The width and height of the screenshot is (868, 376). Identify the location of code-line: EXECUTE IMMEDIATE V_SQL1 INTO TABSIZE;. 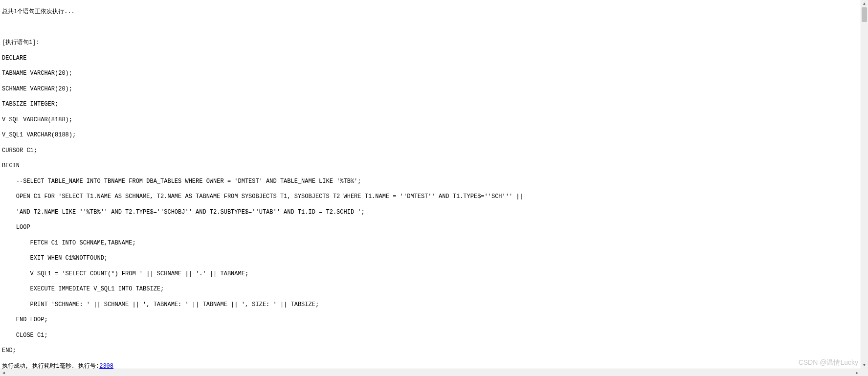
(434, 289).